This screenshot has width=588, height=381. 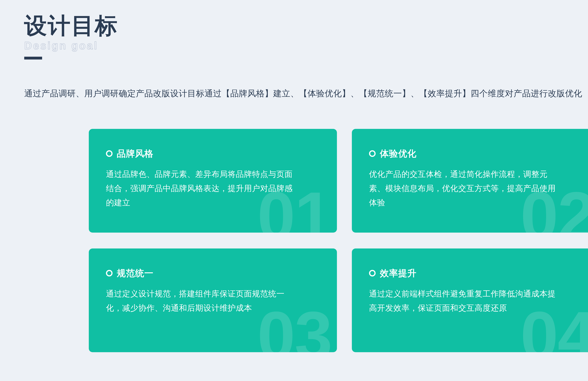 What do you see at coordinates (476, 154) in the screenshot?
I see `card-header: 体验优化` at bounding box center [476, 154].